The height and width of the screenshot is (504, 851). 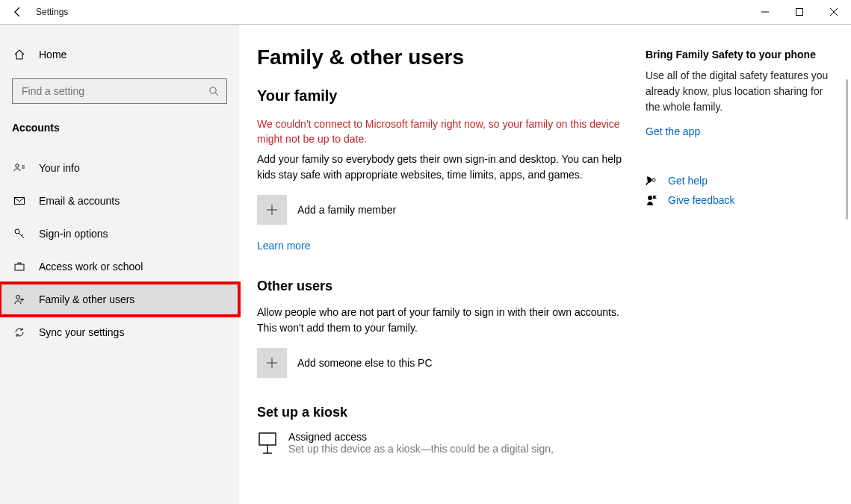 What do you see at coordinates (120, 91) in the screenshot?
I see `search-box` at bounding box center [120, 91].